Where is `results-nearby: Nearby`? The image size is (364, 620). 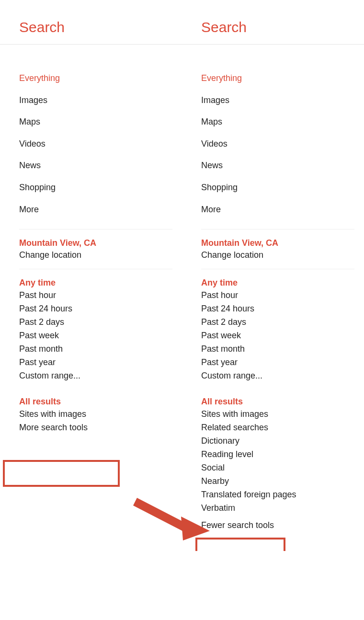
results-nearby: Nearby is located at coordinates (278, 482).